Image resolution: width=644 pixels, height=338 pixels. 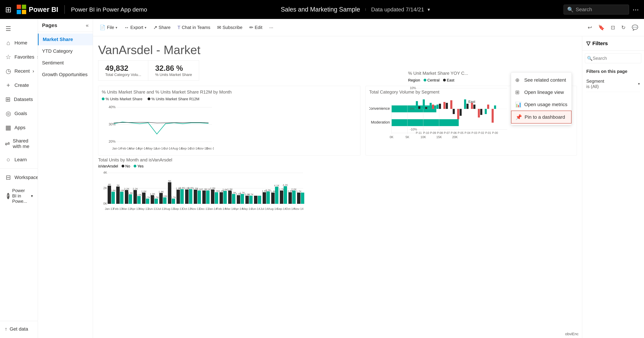 What do you see at coordinates (135, 28) in the screenshot?
I see `export-button: ↔ Export ▾` at bounding box center [135, 28].